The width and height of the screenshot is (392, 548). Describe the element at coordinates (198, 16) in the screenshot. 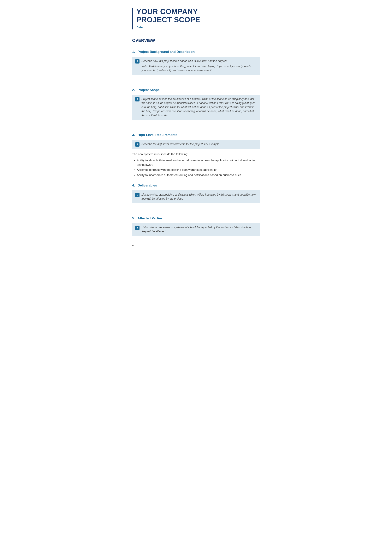

I see `main-title: YOUR COMPANY PROJECT SCOPE` at that location.